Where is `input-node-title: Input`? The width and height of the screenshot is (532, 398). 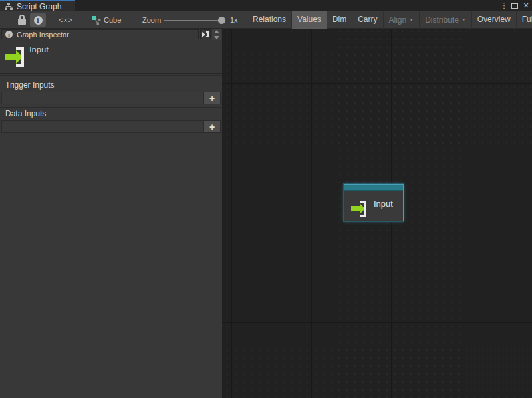
input-node-title: Input is located at coordinates (383, 203).